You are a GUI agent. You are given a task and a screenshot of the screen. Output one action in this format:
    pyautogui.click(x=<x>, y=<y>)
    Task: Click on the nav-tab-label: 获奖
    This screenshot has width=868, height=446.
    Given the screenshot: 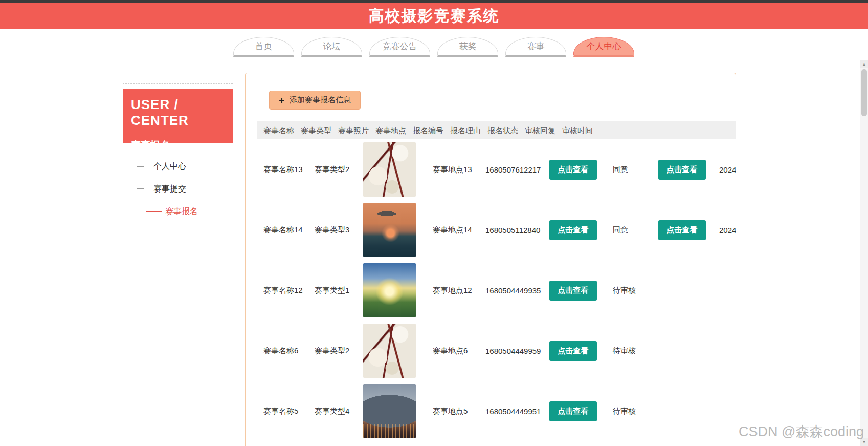 What is the action you would take?
    pyautogui.click(x=468, y=46)
    